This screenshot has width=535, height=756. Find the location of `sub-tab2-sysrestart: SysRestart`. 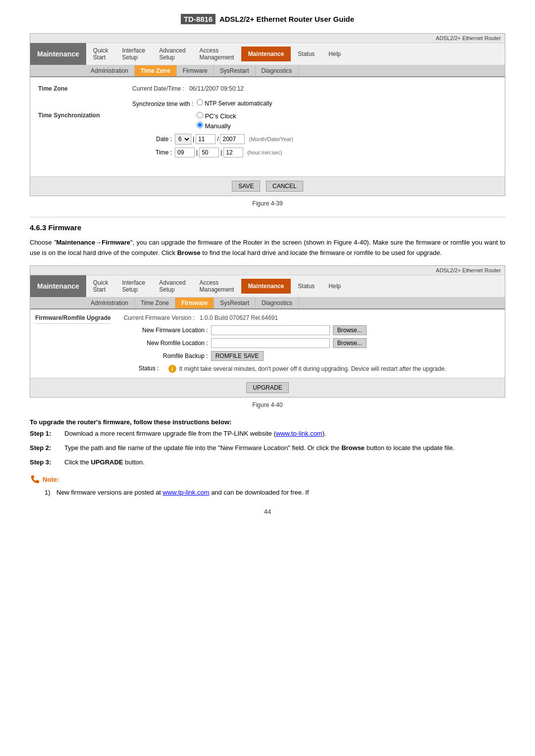

sub-tab2-sysrestart: SysRestart is located at coordinates (235, 303).